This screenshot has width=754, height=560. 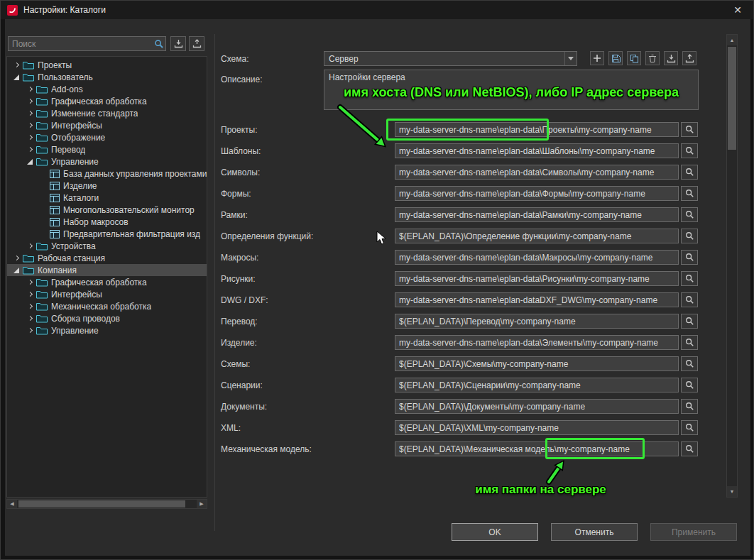 I want to click on dropdown-arrow, so click(x=571, y=58).